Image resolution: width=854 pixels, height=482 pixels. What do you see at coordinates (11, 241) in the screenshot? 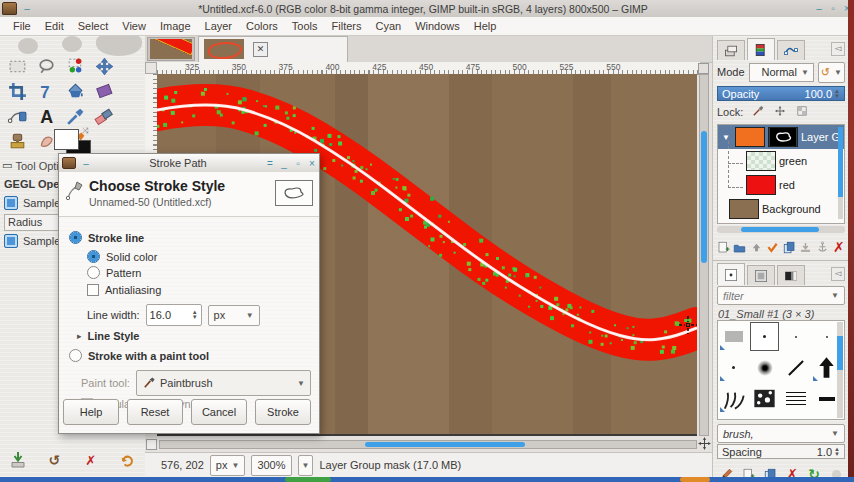
I see `sample-merged-checkbox` at bounding box center [11, 241].